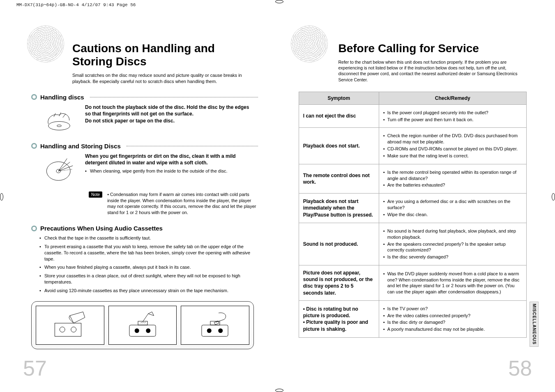  What do you see at coordinates (453, 214) in the screenshot?
I see `remedy-item: Wipe the disc clean.` at bounding box center [453, 214].